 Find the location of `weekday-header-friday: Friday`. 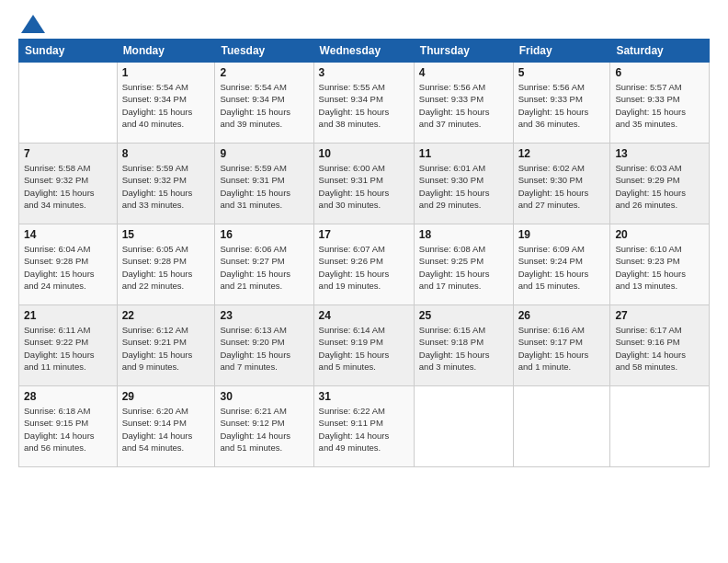

weekday-header-friday: Friday is located at coordinates (562, 52).